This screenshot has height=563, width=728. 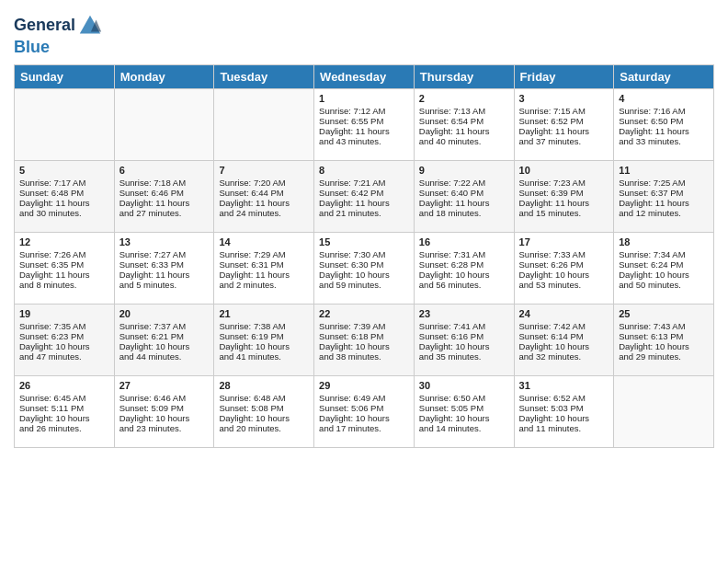 What do you see at coordinates (264, 429) in the screenshot?
I see `day-info: and 20 minutes.` at bounding box center [264, 429].